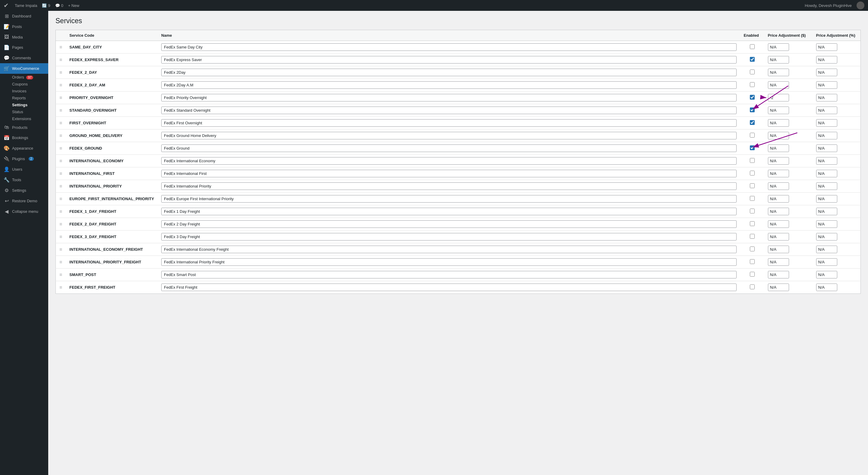  I want to click on sidebar-item-posts: 📝 Posts, so click(24, 27).